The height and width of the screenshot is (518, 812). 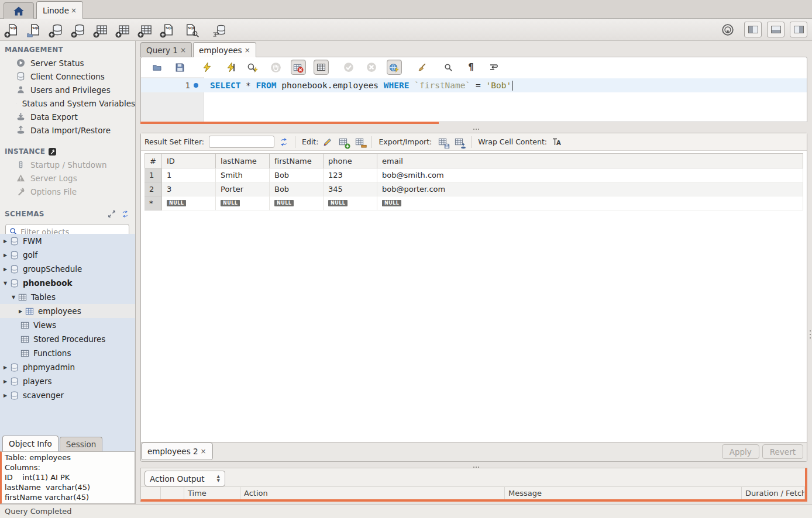 What do you see at coordinates (474, 189) in the screenshot?
I see `table-row: 2 3 Porter Bob 345 bob@porter.com` at bounding box center [474, 189].